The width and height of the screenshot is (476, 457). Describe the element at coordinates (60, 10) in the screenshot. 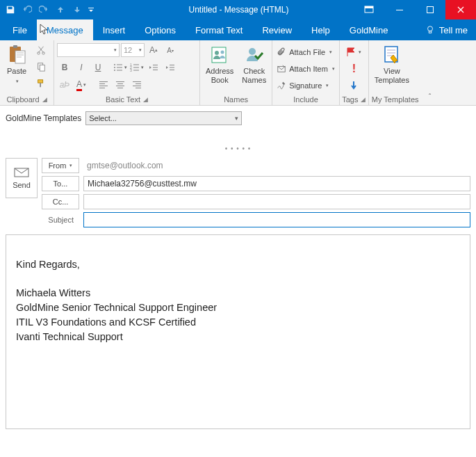

I see `previous-icon` at that location.